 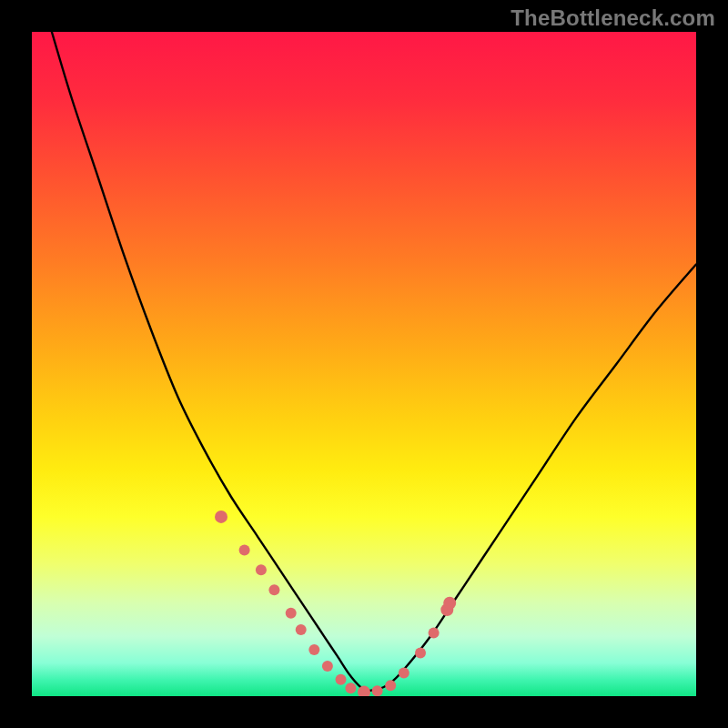 What do you see at coordinates (613, 18) in the screenshot?
I see `watermark-text: TheBottleneck.com` at bounding box center [613, 18].